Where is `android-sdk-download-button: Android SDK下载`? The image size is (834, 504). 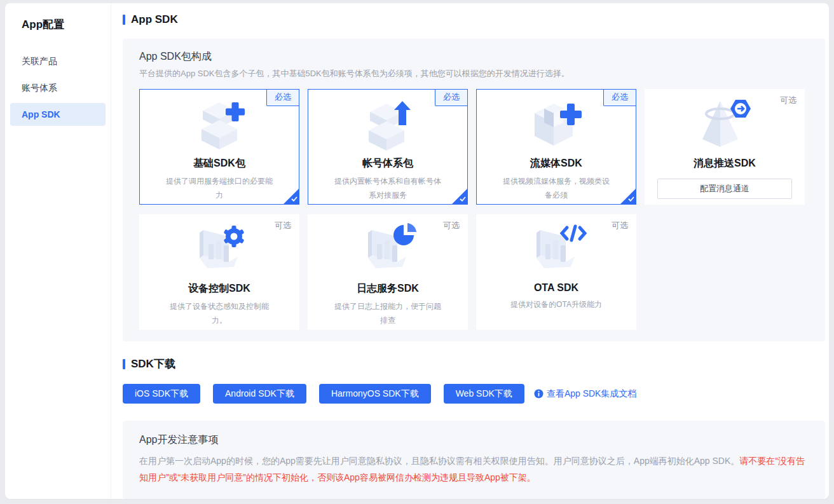 android-sdk-download-button: Android SDK下载 is located at coordinates (259, 394).